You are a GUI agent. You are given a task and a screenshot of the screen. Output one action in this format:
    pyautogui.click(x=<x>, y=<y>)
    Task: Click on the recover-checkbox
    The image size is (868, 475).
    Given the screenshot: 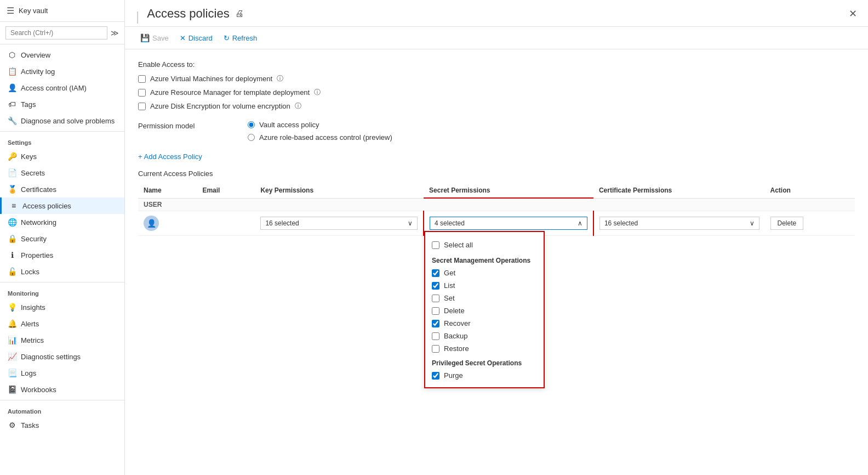 What is the action you would take?
    pyautogui.click(x=436, y=324)
    